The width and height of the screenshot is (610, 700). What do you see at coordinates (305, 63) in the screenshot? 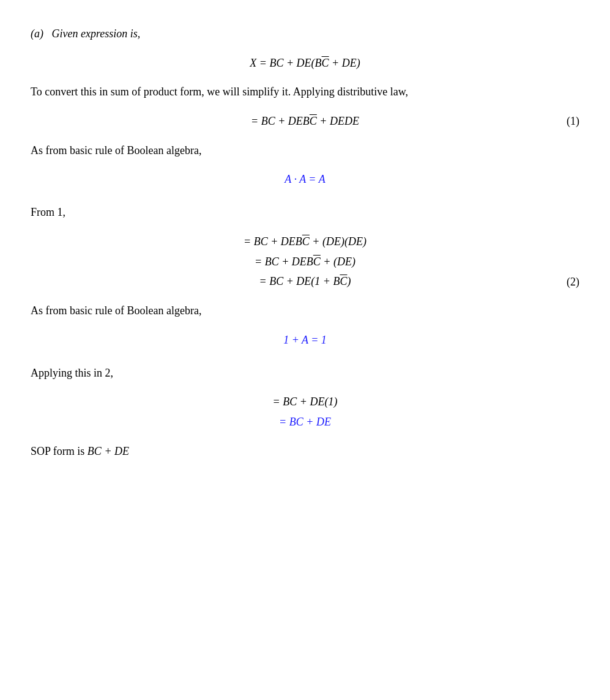
I see `main-equation-text: X = BC + DE(BC + DE)` at bounding box center [305, 63].